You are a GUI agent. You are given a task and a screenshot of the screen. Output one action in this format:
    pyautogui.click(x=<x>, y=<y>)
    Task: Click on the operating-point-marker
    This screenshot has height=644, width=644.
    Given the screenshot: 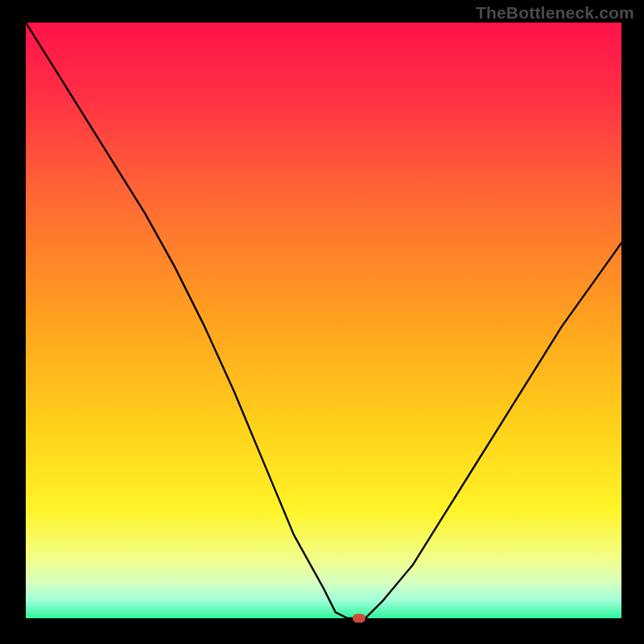 What is the action you would take?
    pyautogui.click(x=359, y=618)
    